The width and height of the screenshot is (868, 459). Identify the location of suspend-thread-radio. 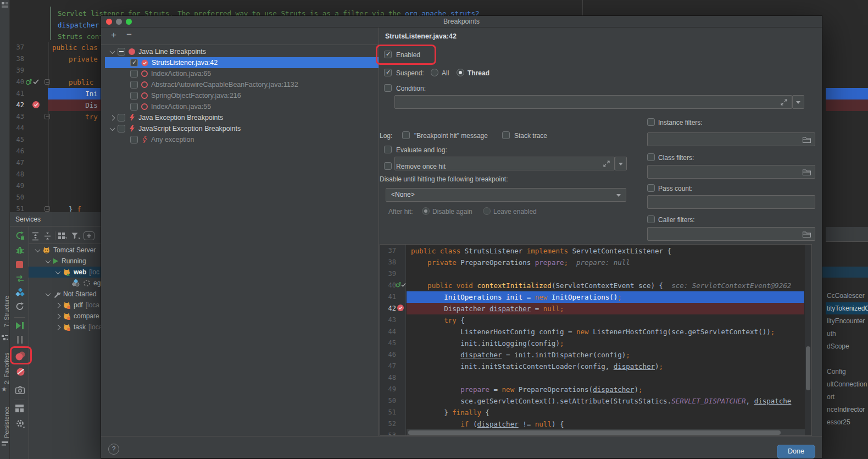
(460, 73).